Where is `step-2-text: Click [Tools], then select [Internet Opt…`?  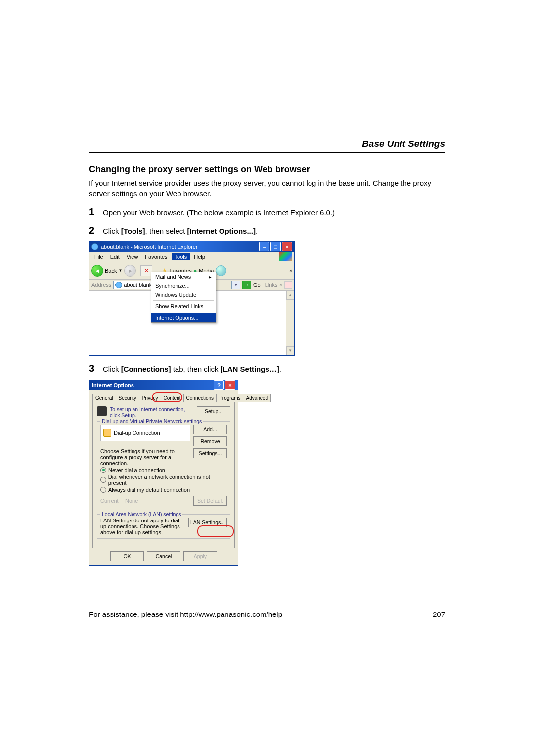
step-2-text: Click [Tools], then select [Internet Opt… is located at coordinates (180, 231).